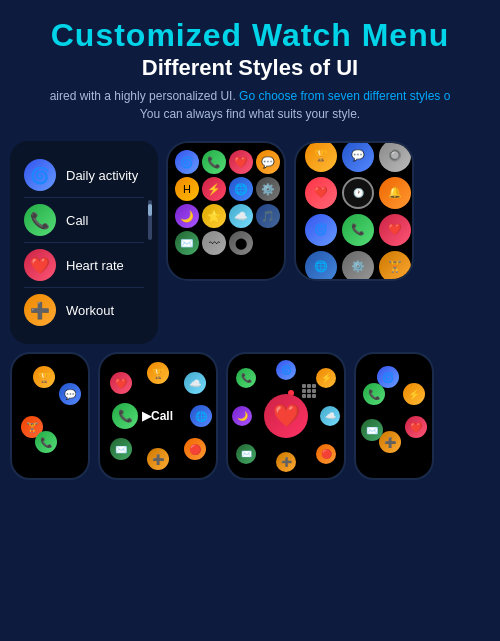  What do you see at coordinates (250, 68) in the screenshot?
I see `page-subtitle: Different Styles of UI` at bounding box center [250, 68].